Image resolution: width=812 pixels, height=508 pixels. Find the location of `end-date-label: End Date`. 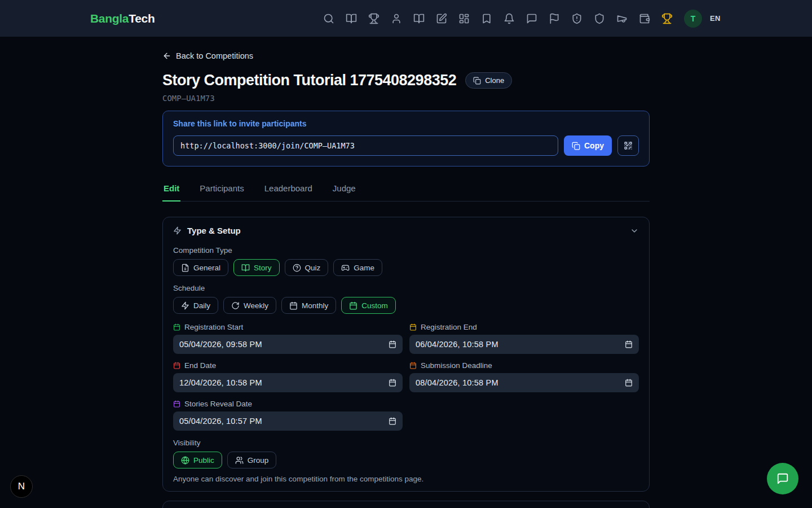

end-date-label: End Date is located at coordinates (288, 366).